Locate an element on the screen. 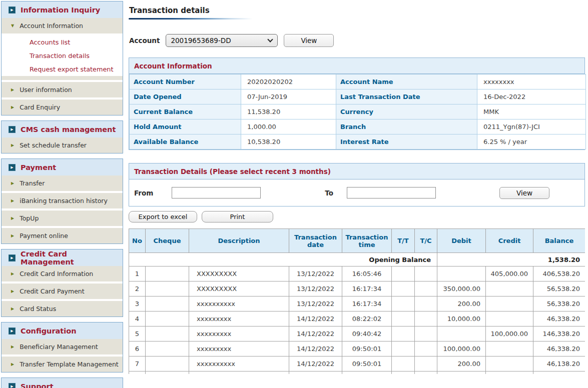 The height and width of the screenshot is (388, 588). nav-section-title: Credit Card Management is located at coordinates (72, 258).